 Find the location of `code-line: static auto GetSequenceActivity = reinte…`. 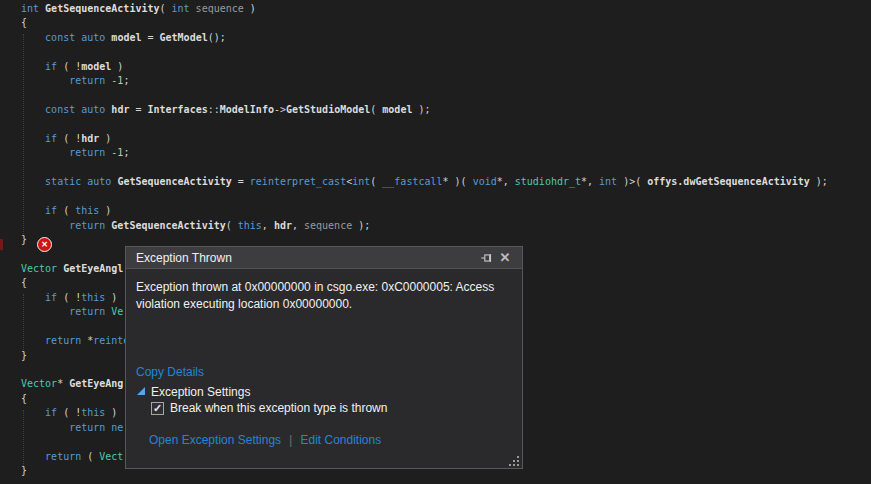

code-line: static auto GetSequenceActivity = reinte… is located at coordinates (424, 182).